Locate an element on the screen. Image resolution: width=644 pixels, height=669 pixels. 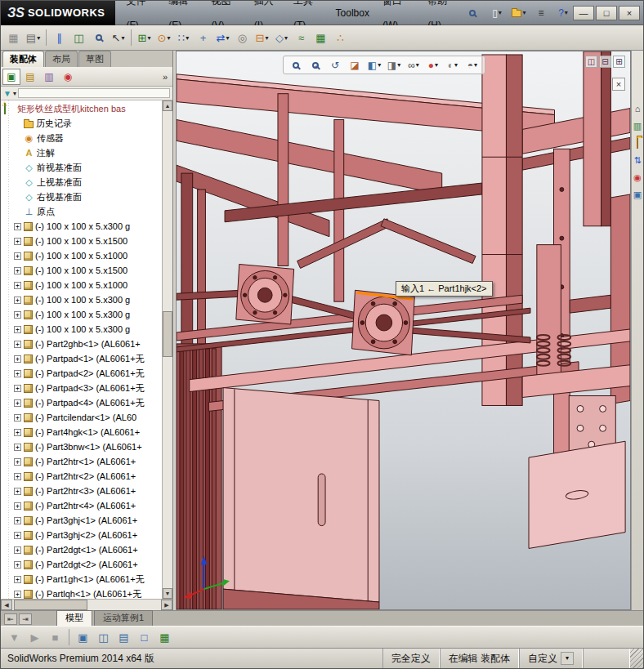
update-icon: ⇅ is located at coordinates (637, 160).